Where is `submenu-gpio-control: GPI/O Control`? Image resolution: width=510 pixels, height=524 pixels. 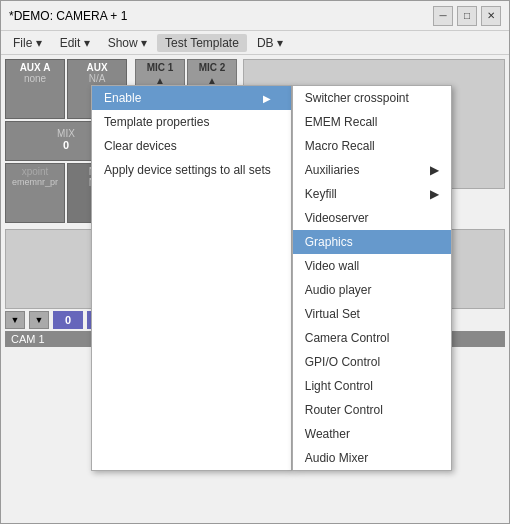
submenu-gpio-control: GPI/O Control is located at coordinates (372, 362).